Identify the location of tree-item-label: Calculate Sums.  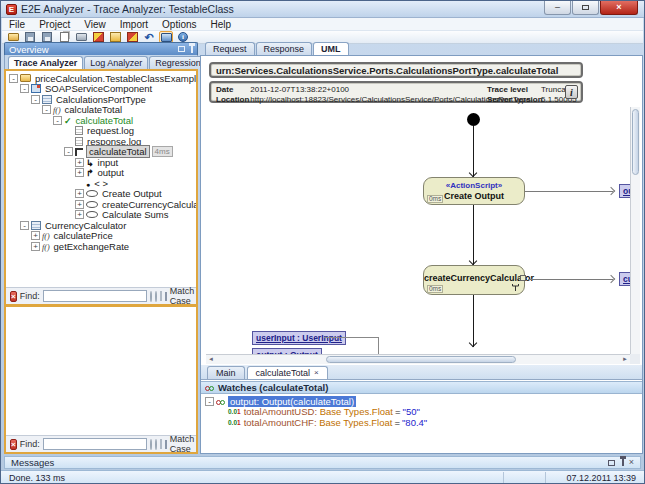
(136, 214).